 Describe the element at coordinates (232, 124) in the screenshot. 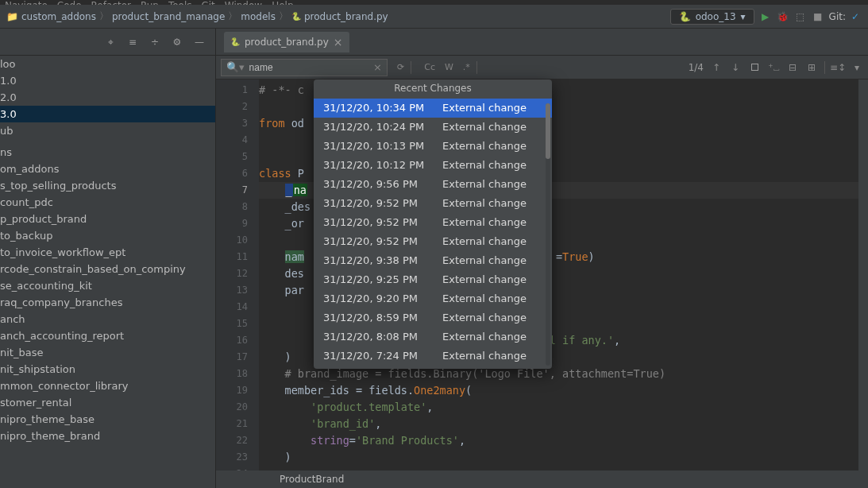

I see `line-number: 3` at that location.